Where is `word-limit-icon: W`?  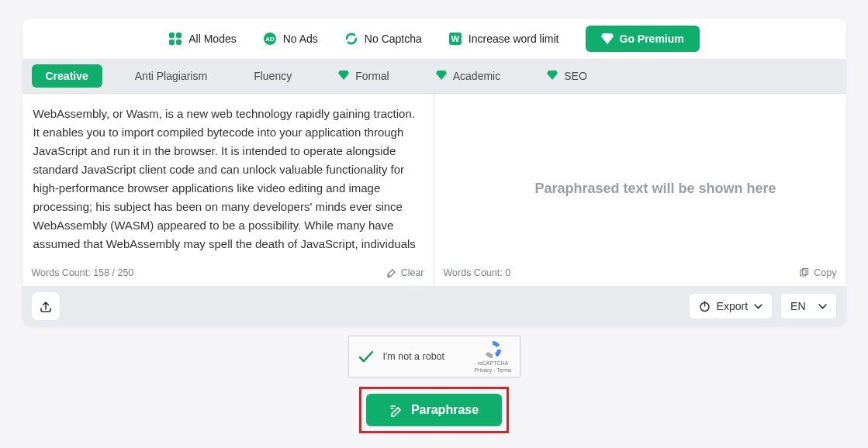
word-limit-icon: W is located at coordinates (455, 39).